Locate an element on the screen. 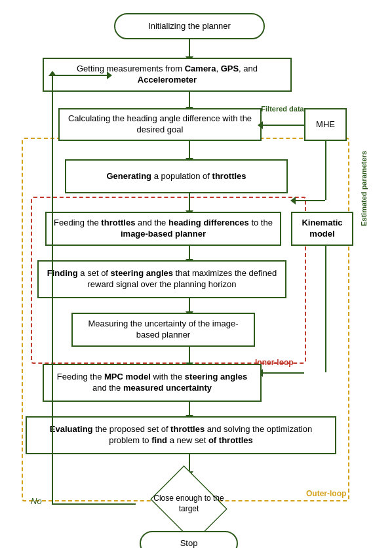 This screenshot has height=548, width=392. kinematic-label: Kinematic model is located at coordinates (323, 229).